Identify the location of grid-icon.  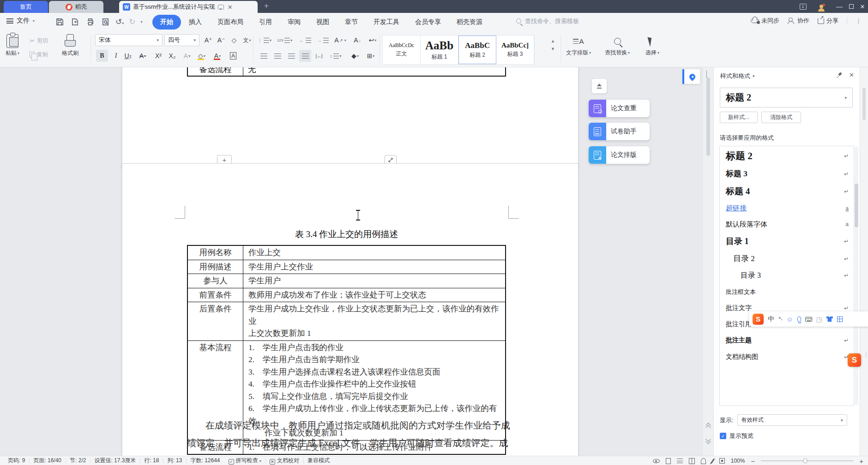
(840, 319).